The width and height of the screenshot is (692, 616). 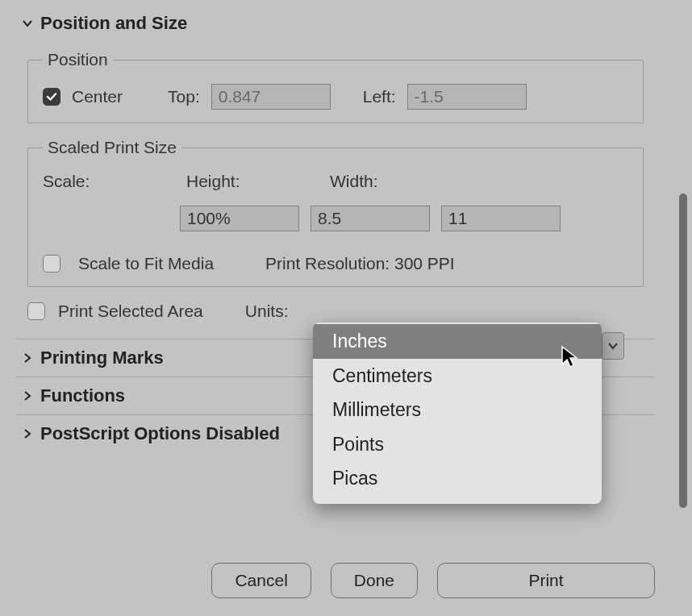 What do you see at coordinates (394, 181) in the screenshot?
I see `width-label: Width:` at bounding box center [394, 181].